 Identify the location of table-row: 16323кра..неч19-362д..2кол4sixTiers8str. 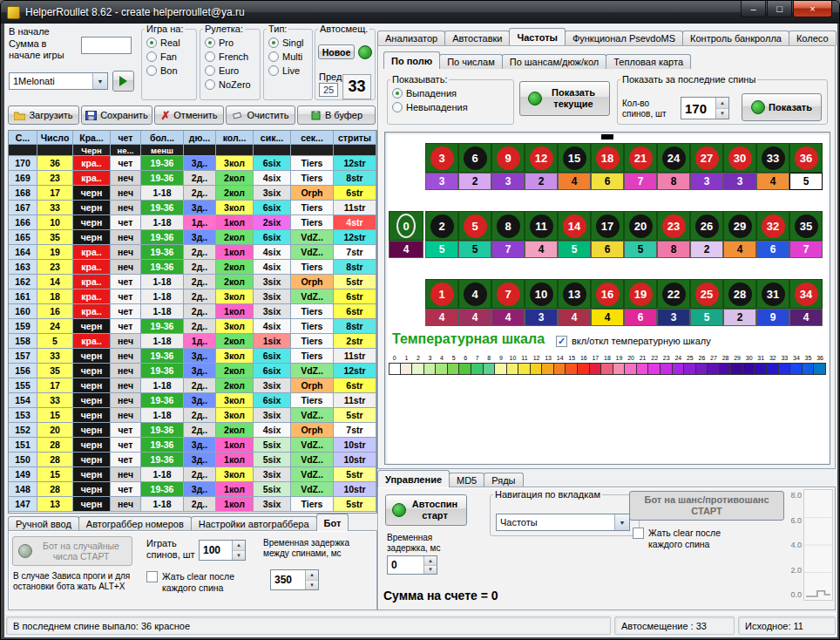
(193, 267).